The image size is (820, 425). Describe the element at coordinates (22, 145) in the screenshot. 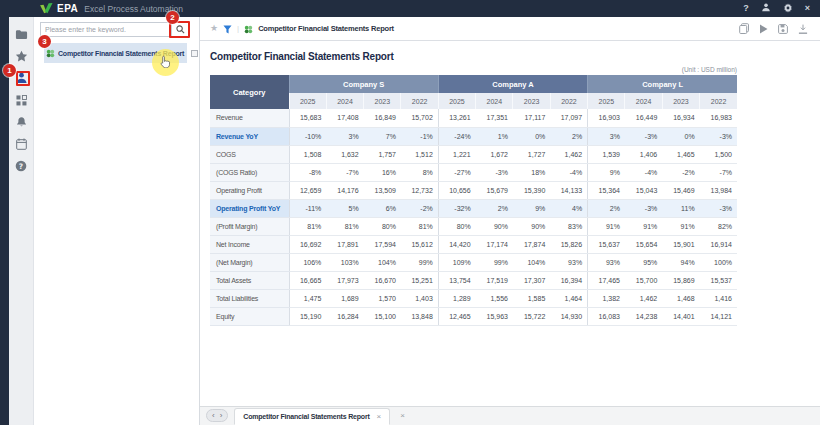

I see `clipboard-icon` at that location.